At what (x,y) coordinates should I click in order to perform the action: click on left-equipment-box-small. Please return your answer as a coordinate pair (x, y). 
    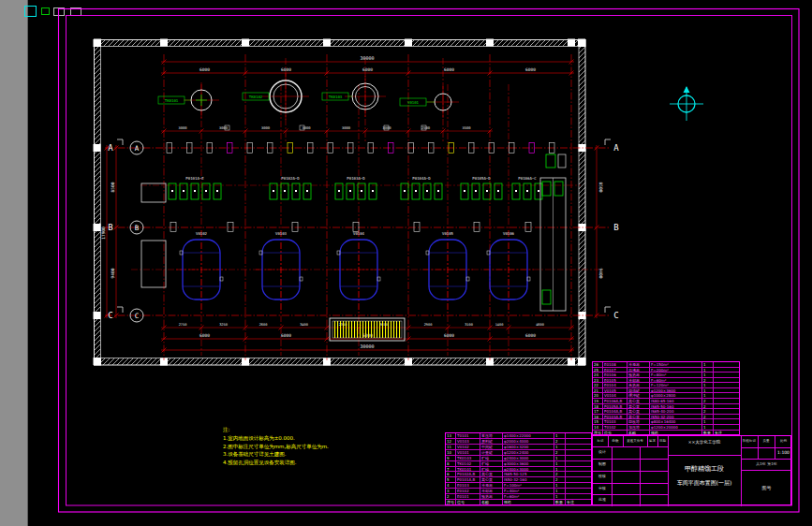
    Looking at the image, I should click on (154, 193).